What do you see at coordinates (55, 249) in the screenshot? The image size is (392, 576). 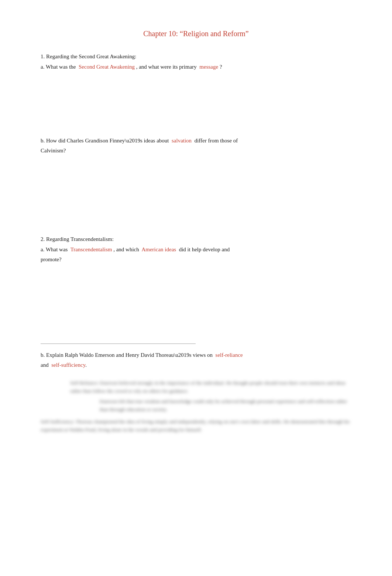 I see `q2a-prefix: a. What was` at bounding box center [55, 249].